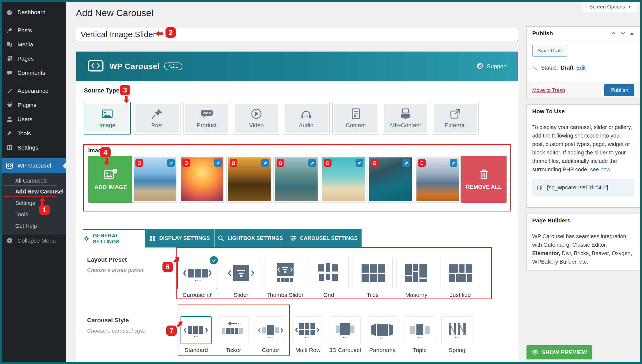 This screenshot has height=364, width=642. What do you see at coordinates (614, 33) in the screenshot?
I see `move-up-icon` at bounding box center [614, 33].